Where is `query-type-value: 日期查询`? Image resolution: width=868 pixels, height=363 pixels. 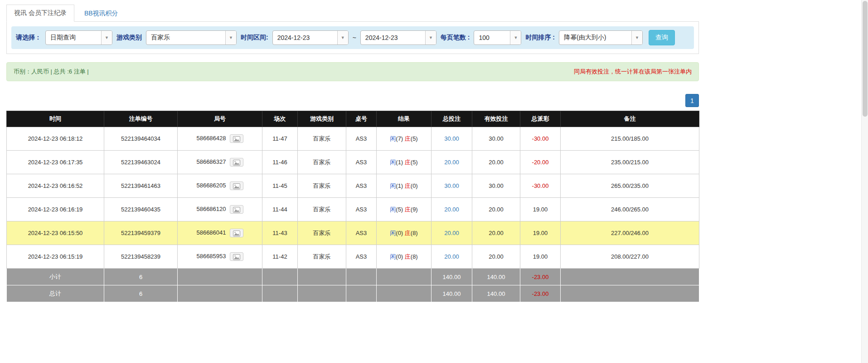 query-type-value: 日期查询 is located at coordinates (73, 38).